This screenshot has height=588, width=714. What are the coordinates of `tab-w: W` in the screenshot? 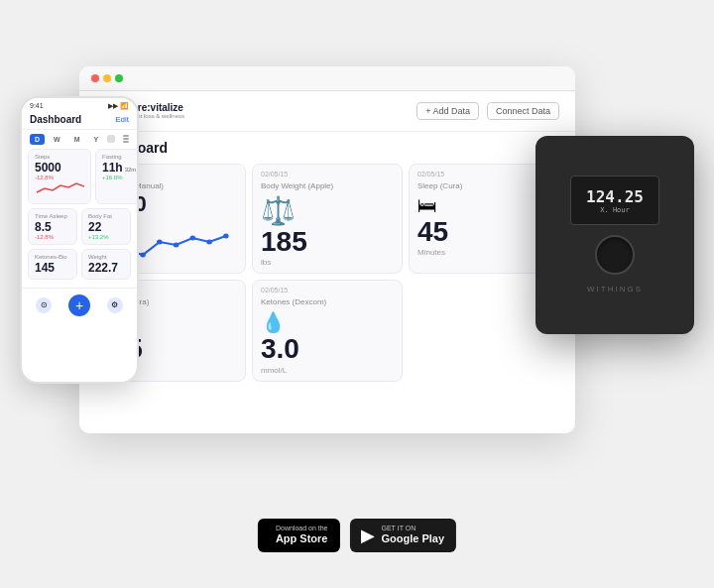 It's located at (58, 139).